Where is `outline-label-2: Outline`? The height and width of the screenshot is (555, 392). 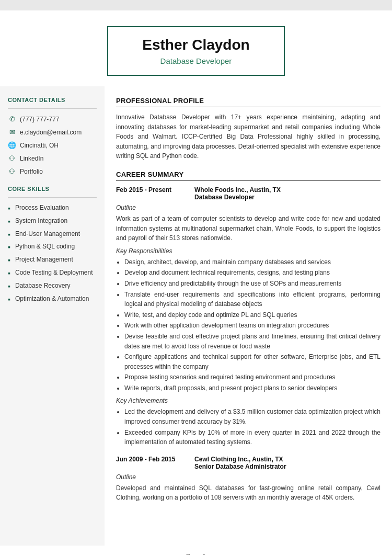 outline-label-2: Outline is located at coordinates (248, 477).